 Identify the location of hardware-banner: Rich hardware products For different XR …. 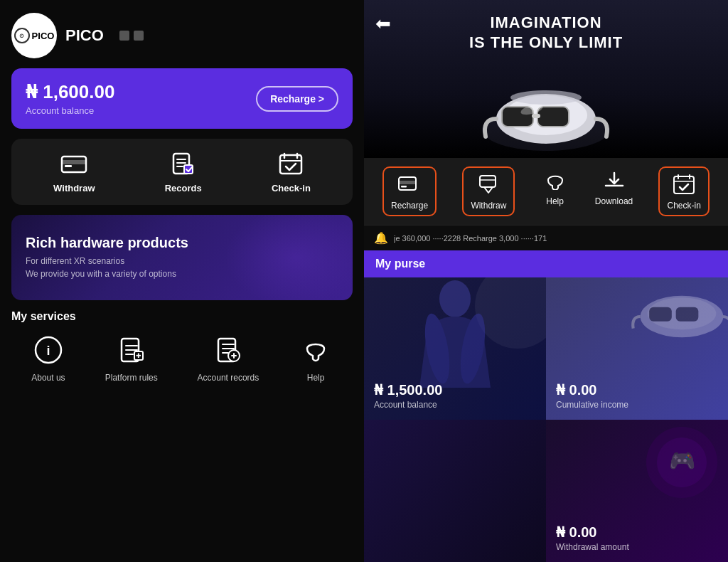
(182, 258).